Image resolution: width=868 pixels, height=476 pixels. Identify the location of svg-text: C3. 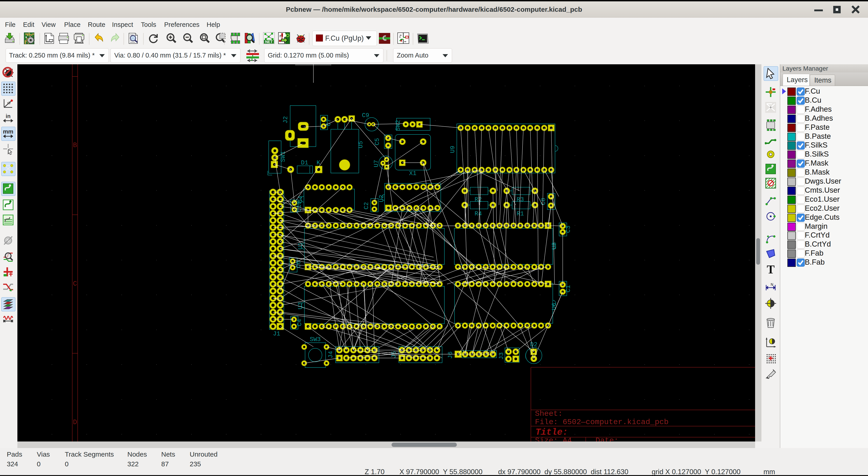
(568, 229).